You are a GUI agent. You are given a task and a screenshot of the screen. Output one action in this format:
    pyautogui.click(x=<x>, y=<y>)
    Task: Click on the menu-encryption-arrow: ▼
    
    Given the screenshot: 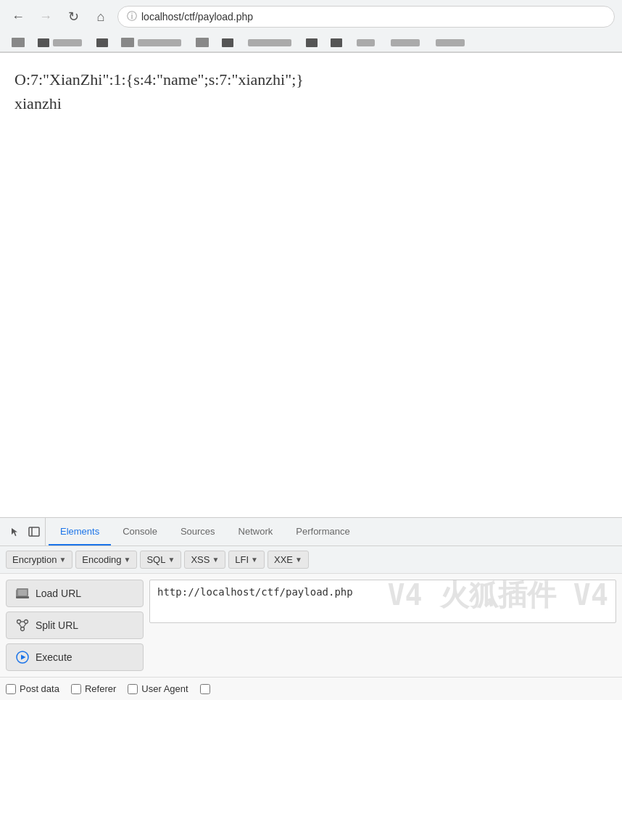 What is the action you would take?
    pyautogui.click(x=62, y=560)
    